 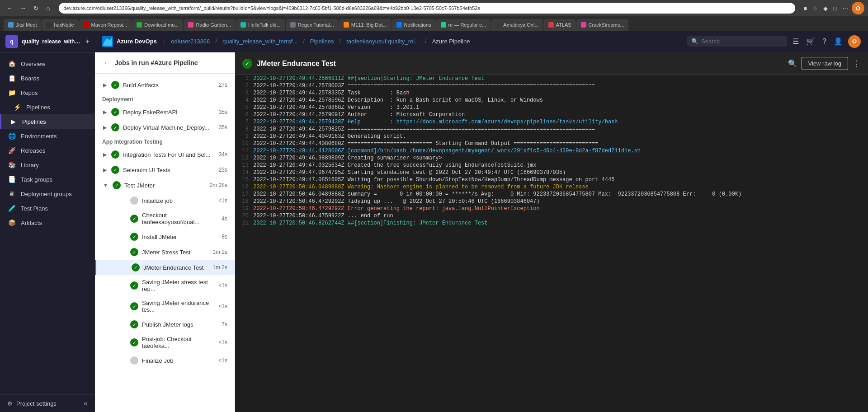 What do you see at coordinates (811, 42) in the screenshot?
I see `shopping-button: 🛒` at bounding box center [811, 42].